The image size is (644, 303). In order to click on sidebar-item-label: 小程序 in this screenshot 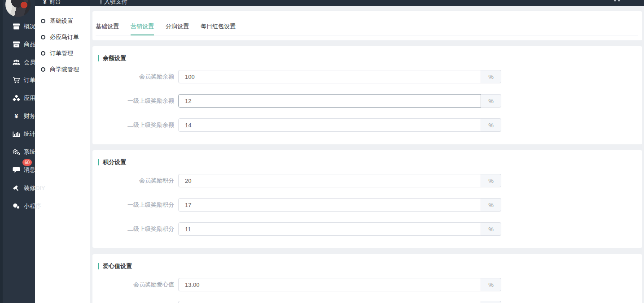, I will do `click(32, 206)`.